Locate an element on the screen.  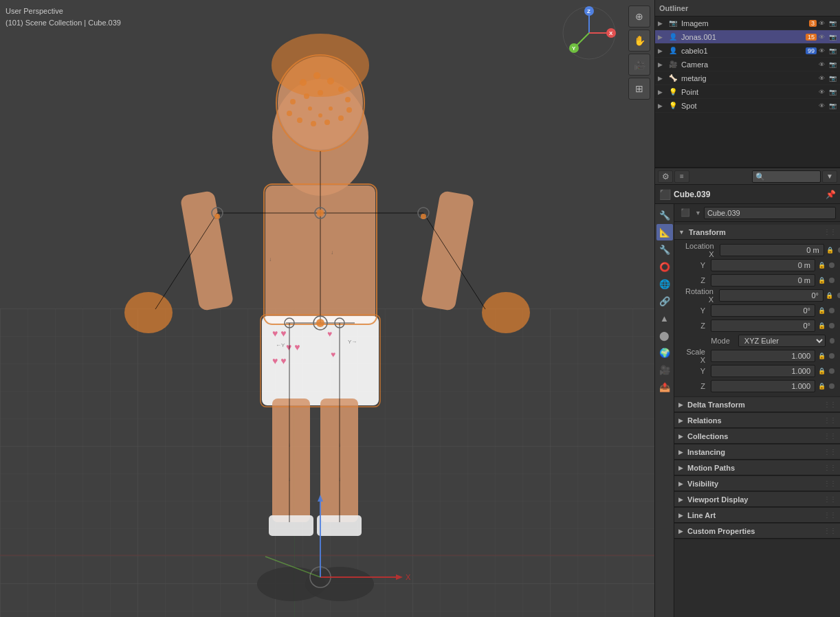
mesh-icon-2: 👤 is located at coordinates (673, 51).